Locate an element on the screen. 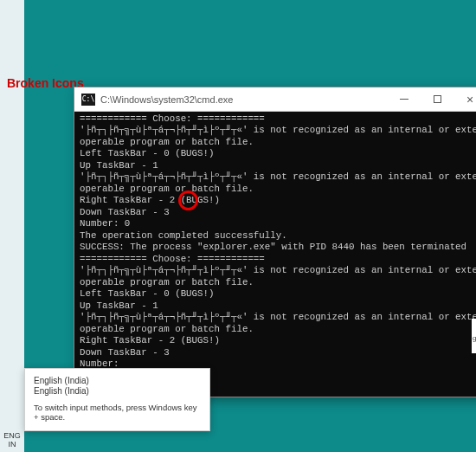  ime-language-secondary: English (India) is located at coordinates (118, 391).